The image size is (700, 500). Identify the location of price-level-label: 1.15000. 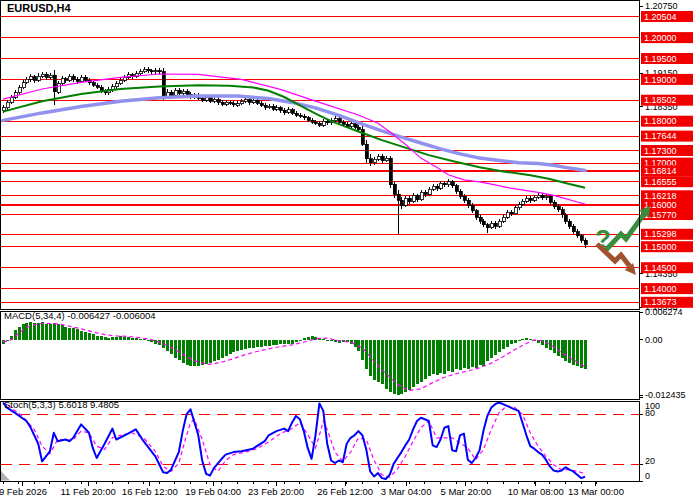
(667, 246).